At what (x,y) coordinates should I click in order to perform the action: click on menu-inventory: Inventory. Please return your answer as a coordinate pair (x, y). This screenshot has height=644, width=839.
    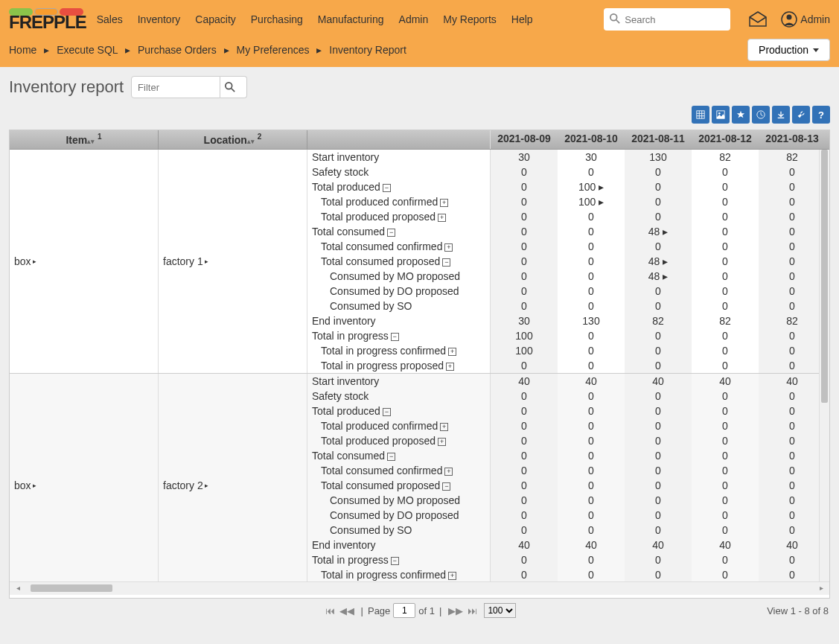
    Looking at the image, I should click on (159, 19).